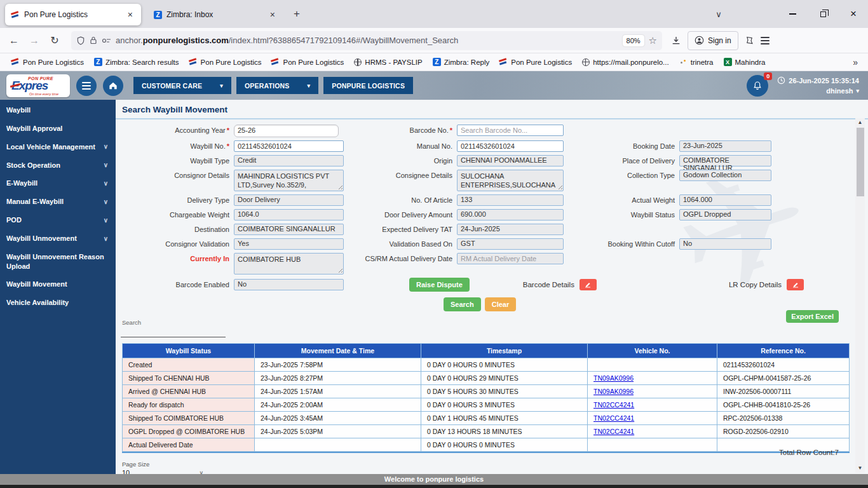 The image size is (868, 488). Describe the element at coordinates (634, 41) in the screenshot. I see `zoom-level-badge: 80%` at that location.